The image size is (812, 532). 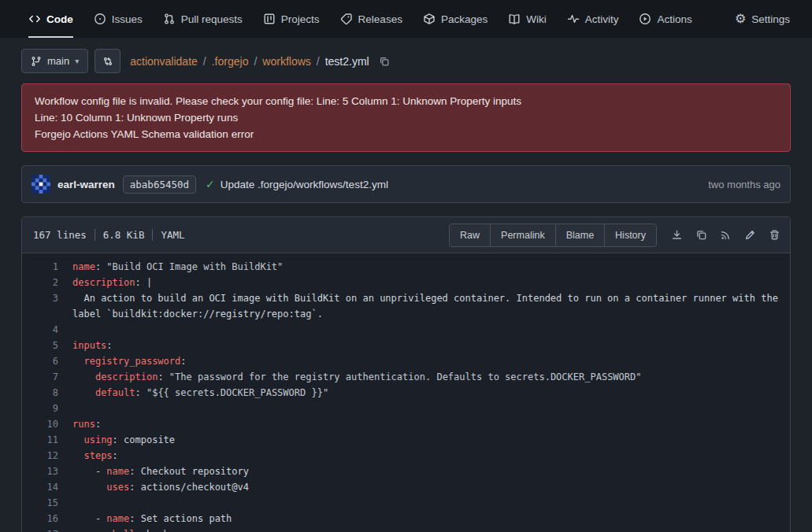 I want to click on file-meta: 167 lines 6.8 KiB YAML, so click(x=109, y=235).